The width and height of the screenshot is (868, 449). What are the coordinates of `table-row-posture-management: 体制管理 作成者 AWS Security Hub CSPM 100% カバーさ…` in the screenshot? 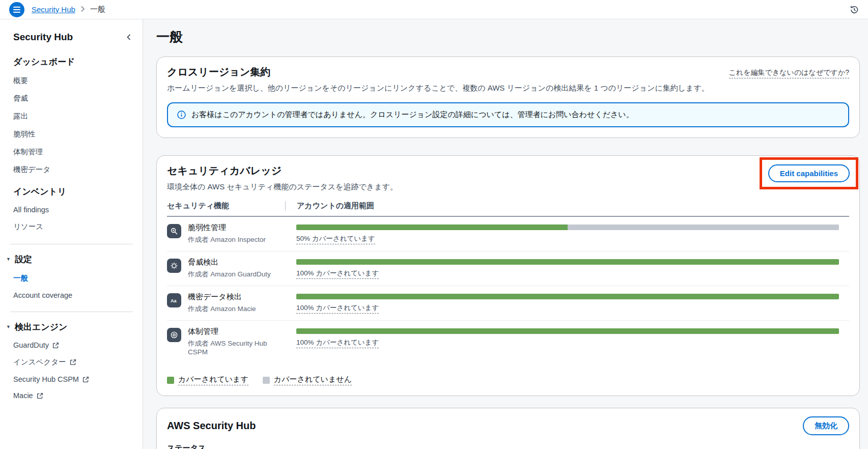 It's located at (508, 342).